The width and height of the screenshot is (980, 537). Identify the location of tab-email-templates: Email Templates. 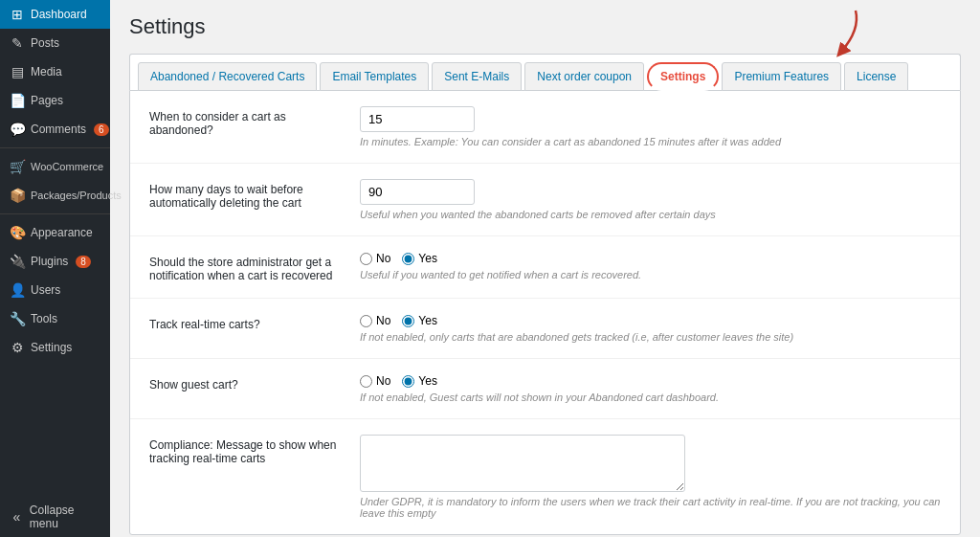
(374, 77).